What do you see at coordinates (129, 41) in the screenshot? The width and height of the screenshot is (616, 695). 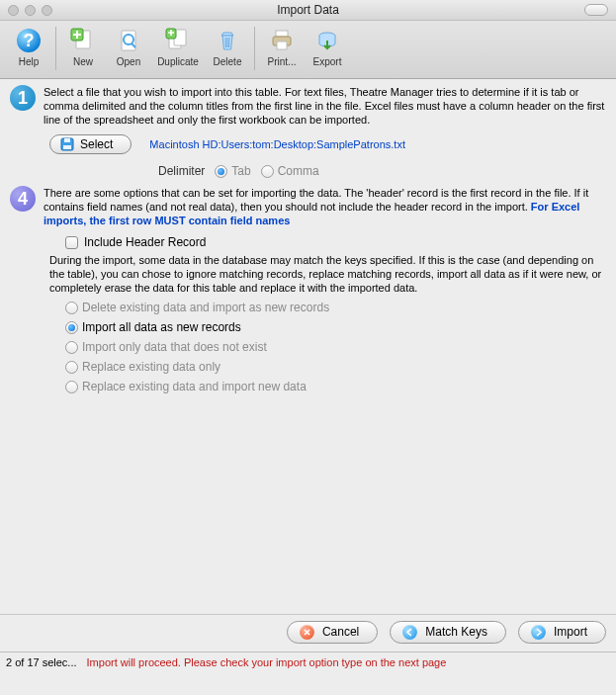 I see `open-icon` at bounding box center [129, 41].